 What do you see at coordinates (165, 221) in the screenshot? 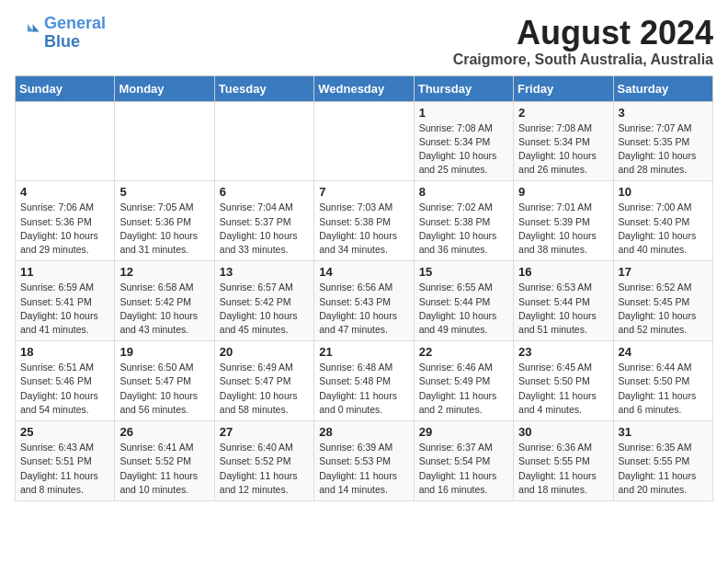
I see `calendar-cell: 5Sunrise: 7:05 AMSunset: 5:36 PMDaylight…` at bounding box center [165, 221].